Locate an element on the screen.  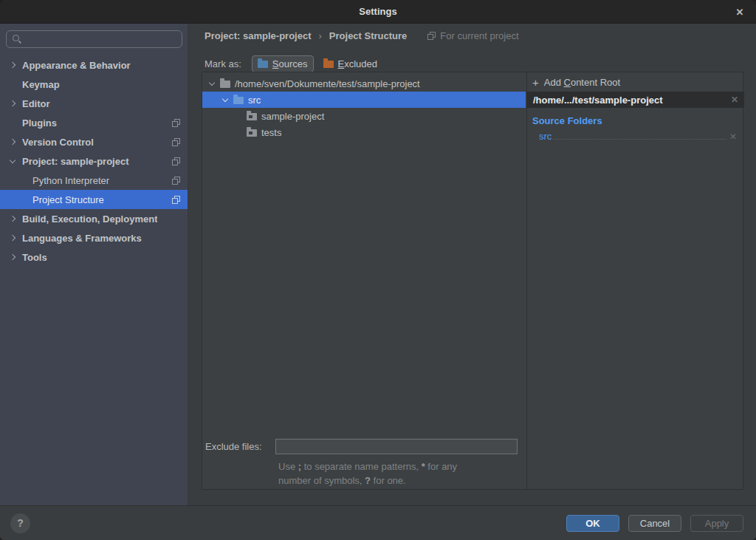
mark-sources-button: Sources is located at coordinates (283, 64).